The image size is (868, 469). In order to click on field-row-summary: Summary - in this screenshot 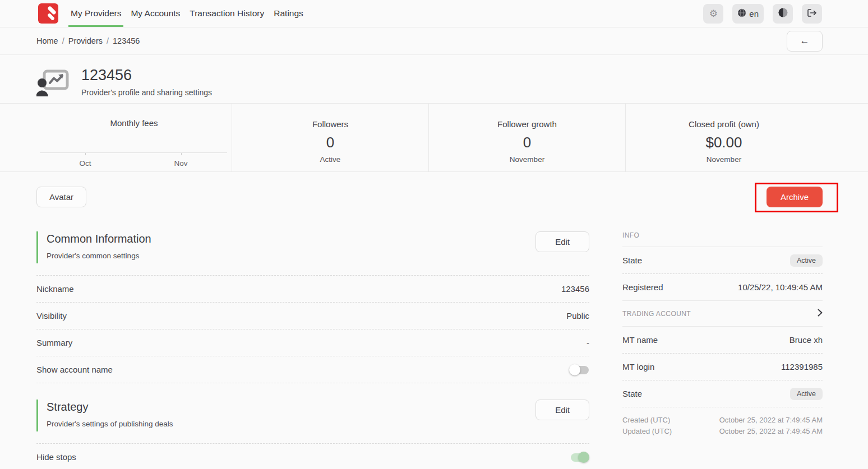, I will do `click(313, 343)`.